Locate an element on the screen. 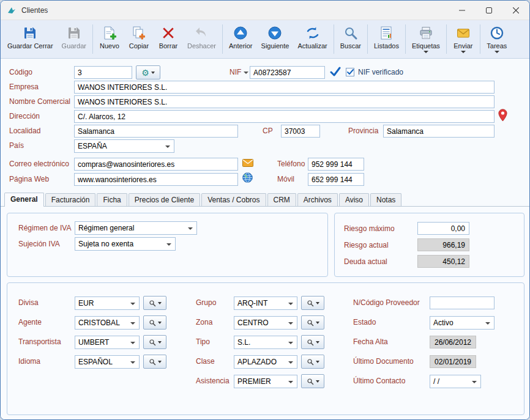 This screenshot has height=420, width=530. asistencia-value: PREMIER is located at coordinates (255, 381).